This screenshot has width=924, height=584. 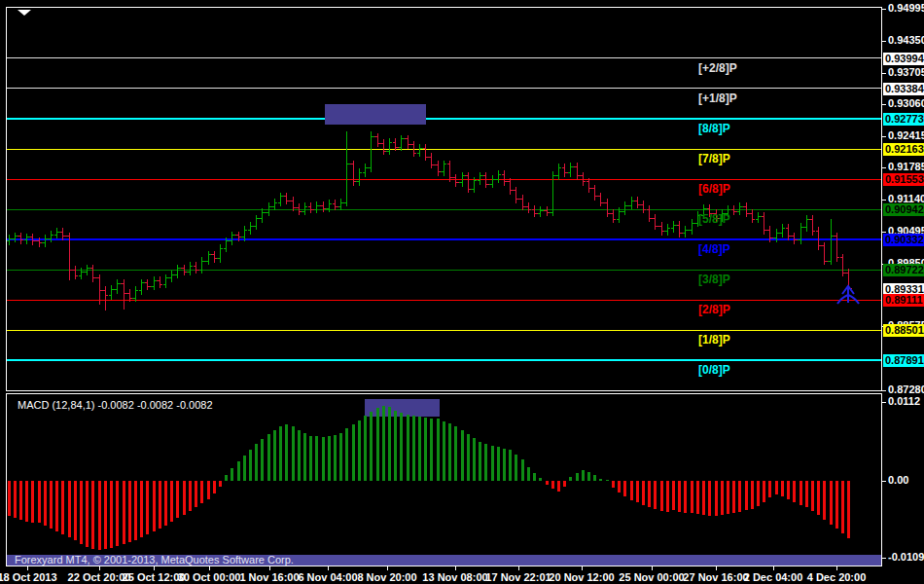 I want to click on price-badge: 0.92773, so click(x=904, y=119).